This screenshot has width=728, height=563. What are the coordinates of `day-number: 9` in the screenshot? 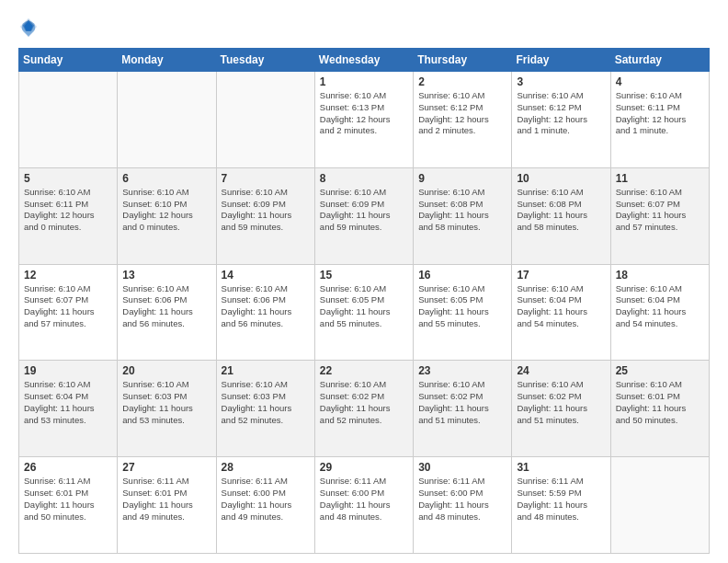 It's located at (462, 178).